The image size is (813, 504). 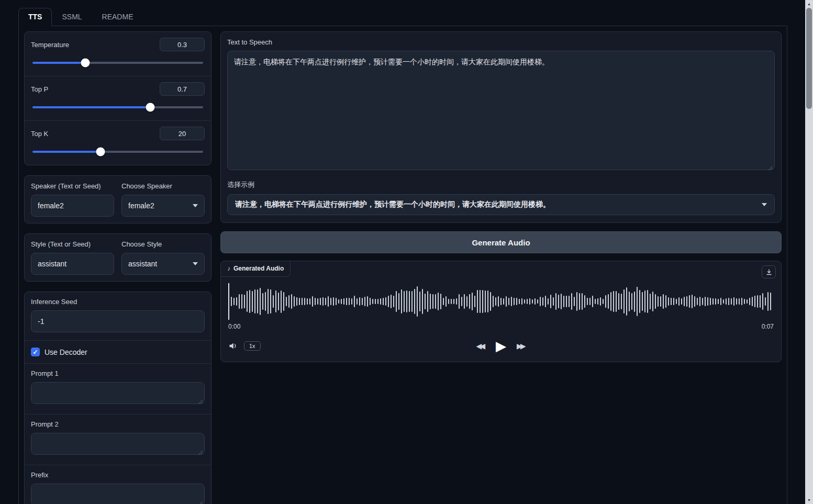 I want to click on temperature-slider-handle, so click(x=86, y=63).